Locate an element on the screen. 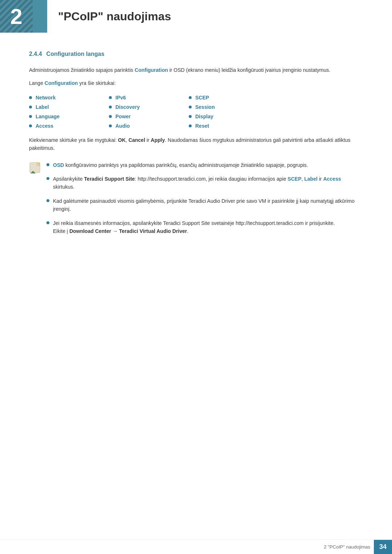 Image resolution: width=392 pixels, height=554 pixels. tab-label-discovery: Discovery is located at coordinates (128, 107).